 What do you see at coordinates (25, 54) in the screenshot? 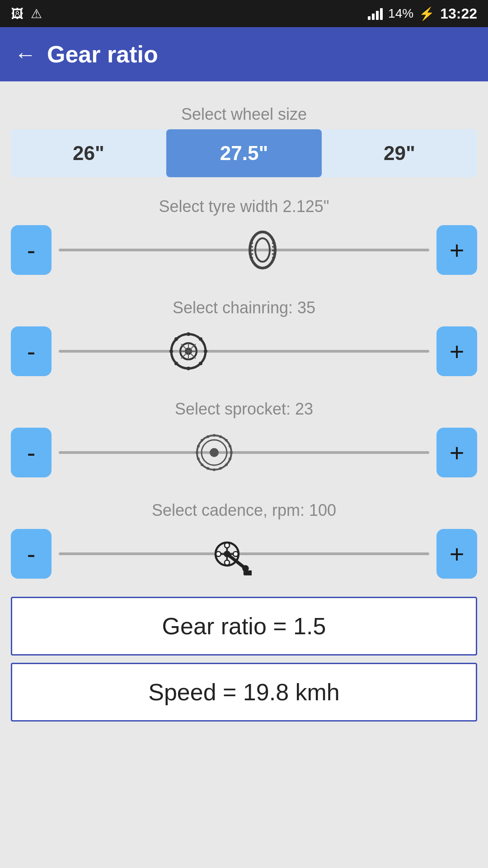
I see `back-button: ←` at bounding box center [25, 54].